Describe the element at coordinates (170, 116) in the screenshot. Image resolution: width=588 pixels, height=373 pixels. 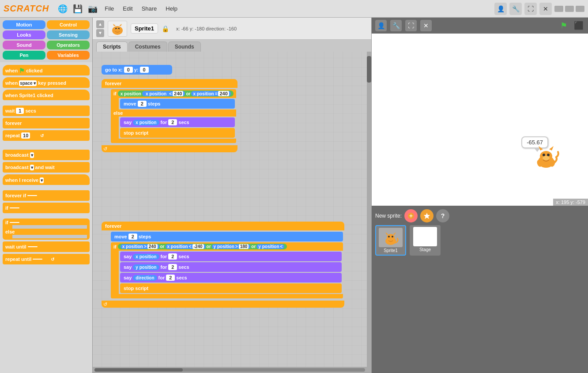
I see `forever-block-1: forever if x position x position` at that location.